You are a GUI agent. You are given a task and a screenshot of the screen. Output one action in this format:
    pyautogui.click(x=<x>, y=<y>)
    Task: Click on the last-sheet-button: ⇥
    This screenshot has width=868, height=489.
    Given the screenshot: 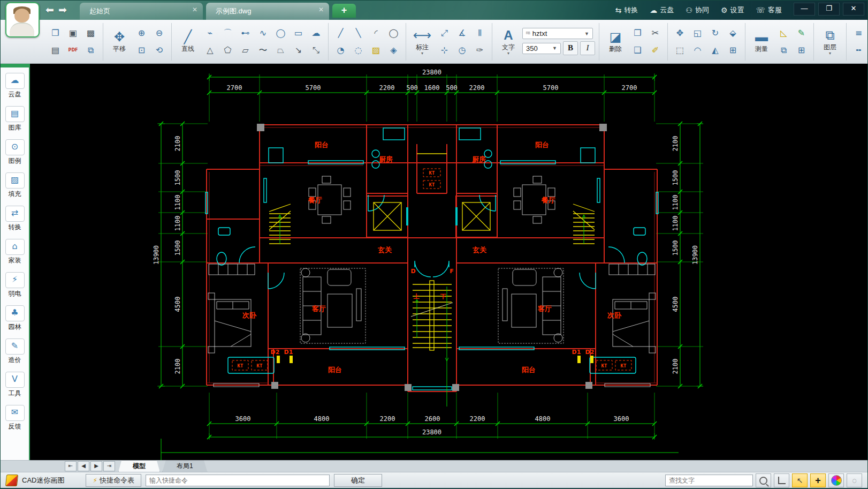 What is the action you would take?
    pyautogui.click(x=109, y=466)
    